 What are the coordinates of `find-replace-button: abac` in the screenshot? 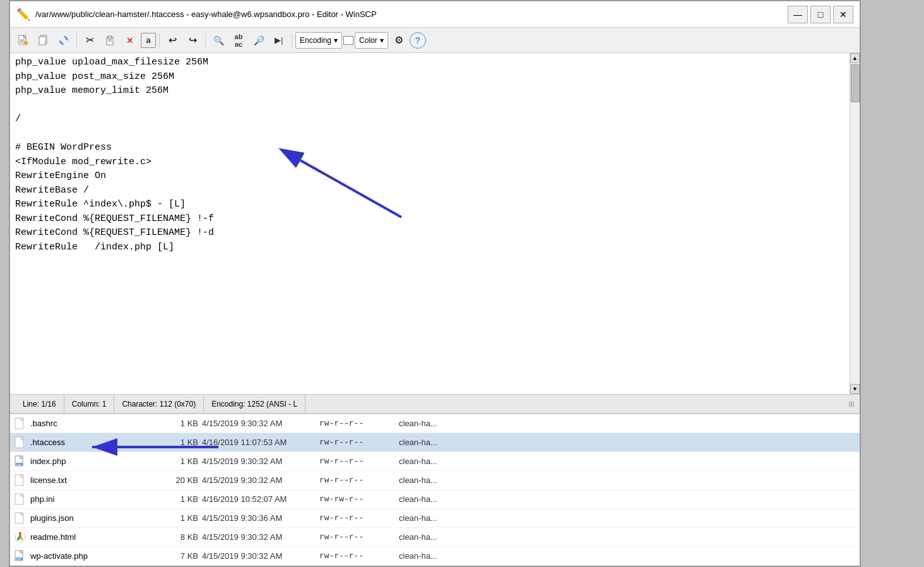 It's located at (239, 40).